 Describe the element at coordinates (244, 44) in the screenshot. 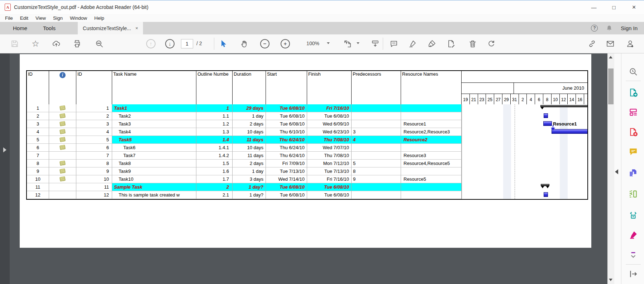

I see `hand-tool-icon` at that location.